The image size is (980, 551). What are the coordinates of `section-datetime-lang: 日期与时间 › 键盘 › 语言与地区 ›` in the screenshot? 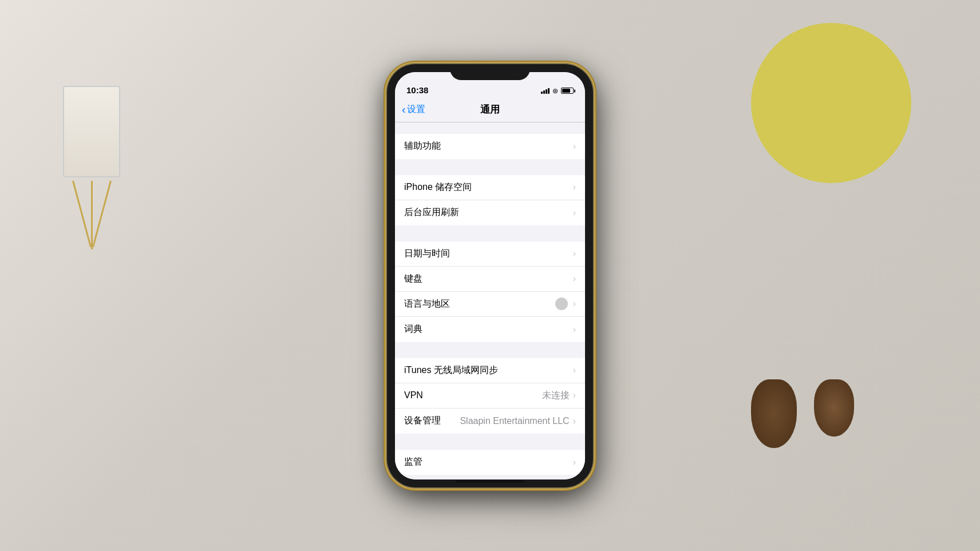 It's located at (490, 292).